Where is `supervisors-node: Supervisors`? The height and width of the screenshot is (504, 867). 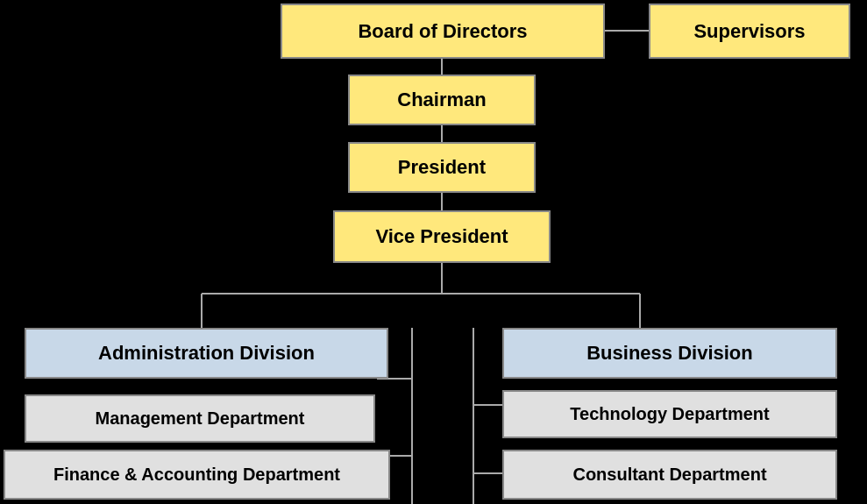
supervisors-node: Supervisors is located at coordinates (750, 32).